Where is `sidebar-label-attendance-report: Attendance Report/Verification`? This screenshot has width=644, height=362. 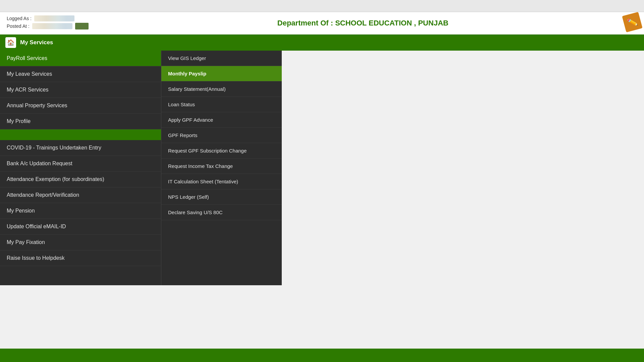 sidebar-label-attendance-report: Attendance Report/Verification is located at coordinates (43, 195).